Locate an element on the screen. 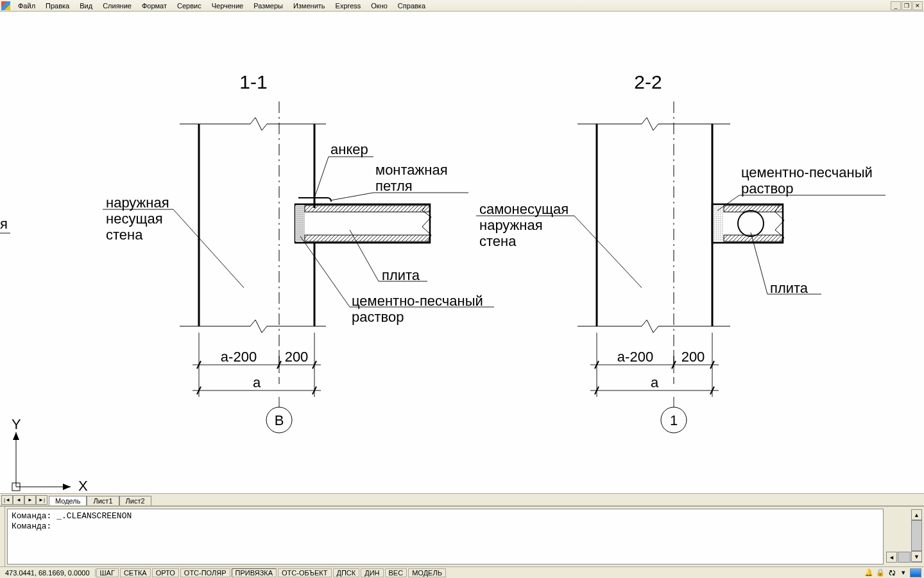 Image resolution: width=924 pixels, height=578 pixels. cmd-scroll-up: ▲ is located at coordinates (916, 515).